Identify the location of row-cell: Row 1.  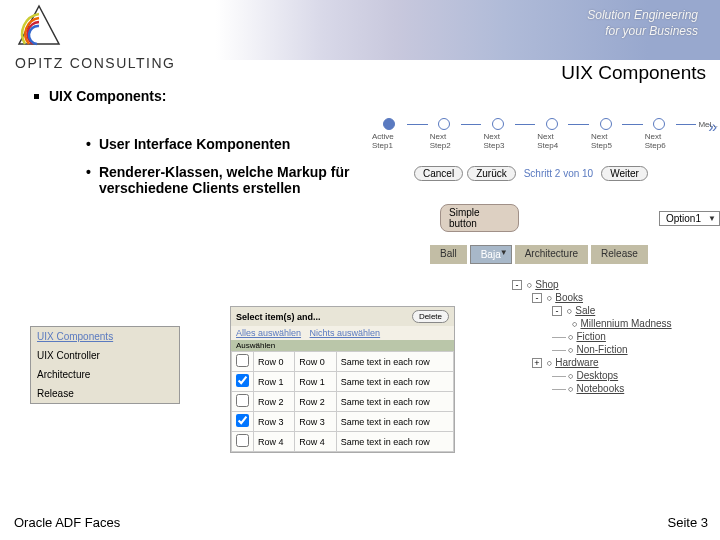
(274, 382).